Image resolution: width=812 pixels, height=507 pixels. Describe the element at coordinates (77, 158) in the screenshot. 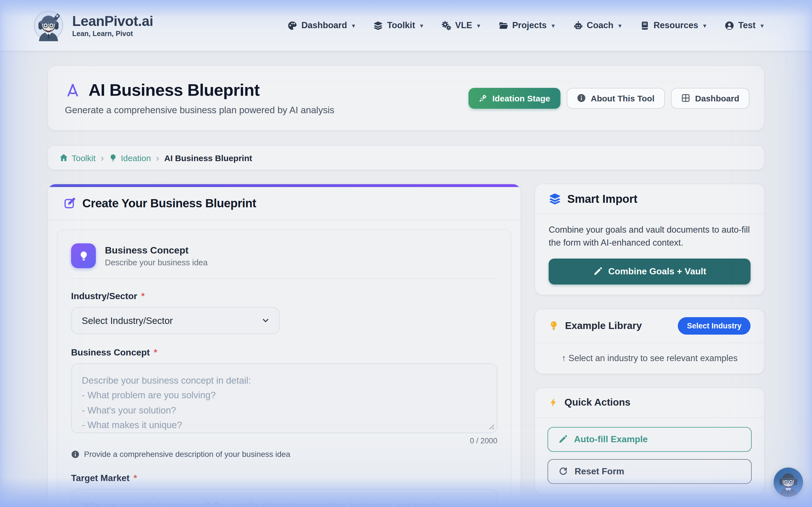

I see `breadcrumb-toolkit: Toolkit` at that location.